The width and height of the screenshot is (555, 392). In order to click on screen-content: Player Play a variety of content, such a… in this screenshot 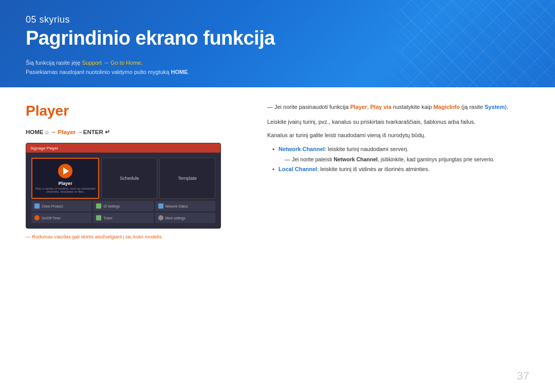, I will do `click(123, 190)`.